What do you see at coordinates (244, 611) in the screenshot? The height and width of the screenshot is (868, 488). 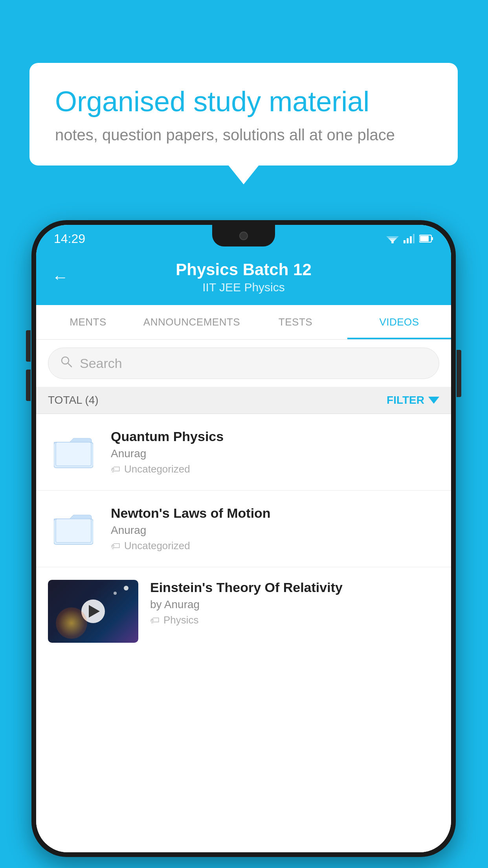 I see `video-item: Einstein's Theory Of Relativity by Anura…` at bounding box center [244, 611].